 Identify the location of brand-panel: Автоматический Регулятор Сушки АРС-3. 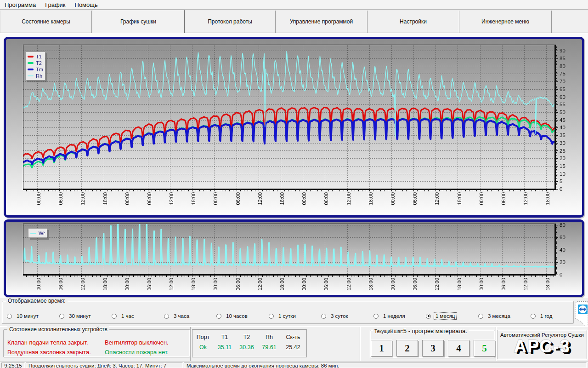
(542, 345).